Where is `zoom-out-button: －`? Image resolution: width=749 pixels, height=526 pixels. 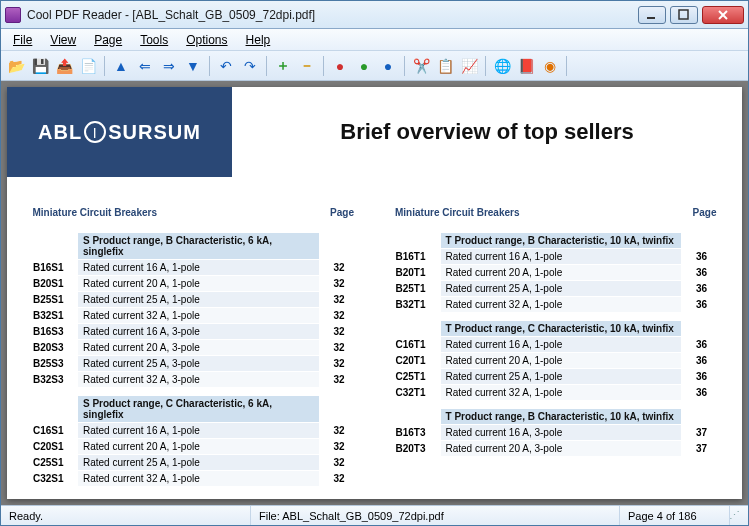 zoom-out-button: － is located at coordinates (307, 66).